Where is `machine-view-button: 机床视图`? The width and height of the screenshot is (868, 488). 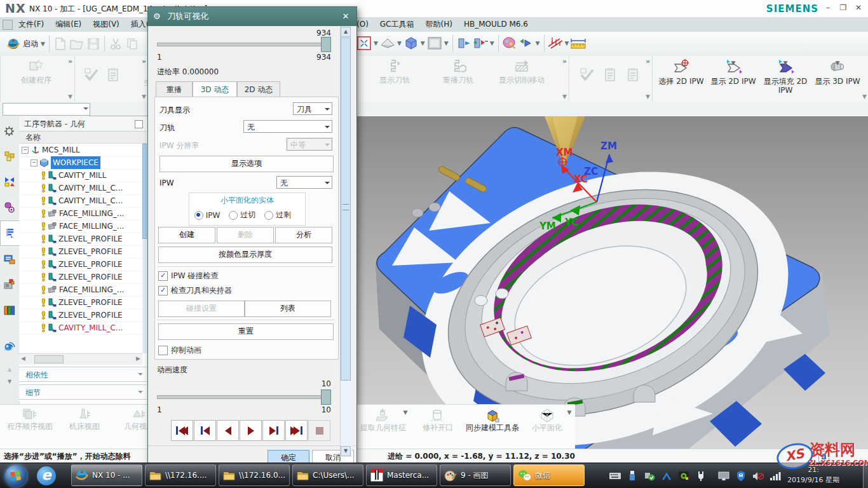 machine-view-button: 机床视图 is located at coordinates (85, 418).